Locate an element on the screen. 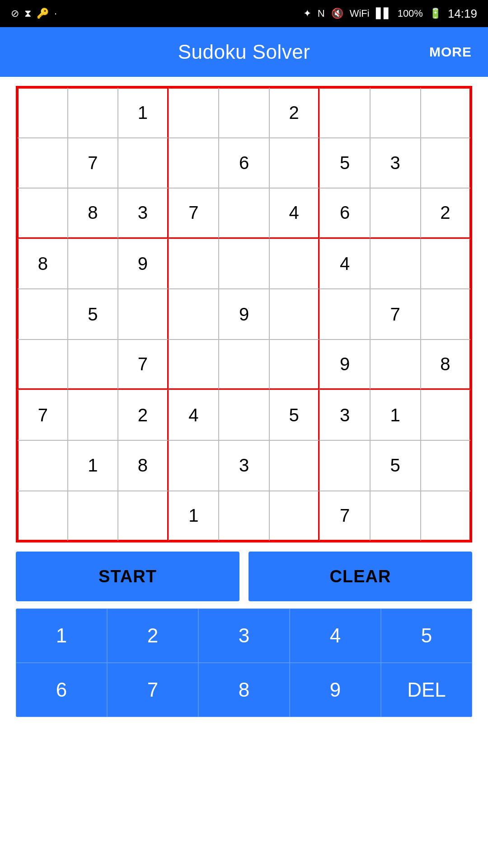  app-bar: Sudoku Solver MORE is located at coordinates (244, 52).